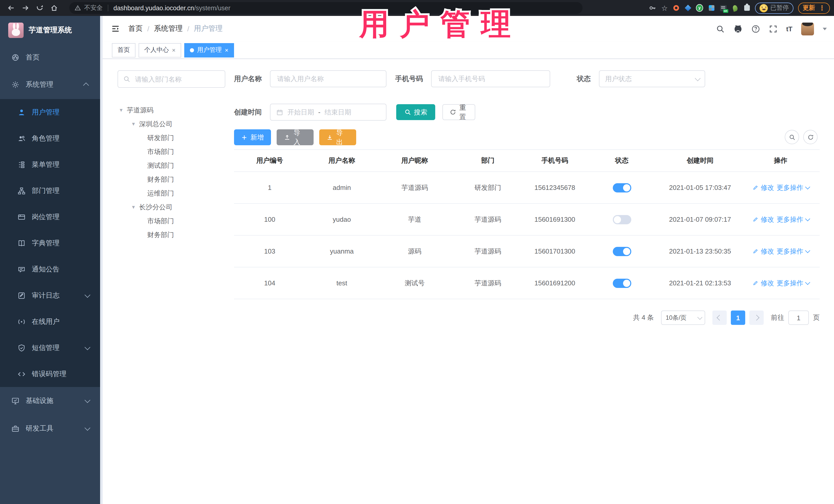  Describe the element at coordinates (50, 322) in the screenshot. I see `sidebar-item-online-users: 在线用户` at that location.